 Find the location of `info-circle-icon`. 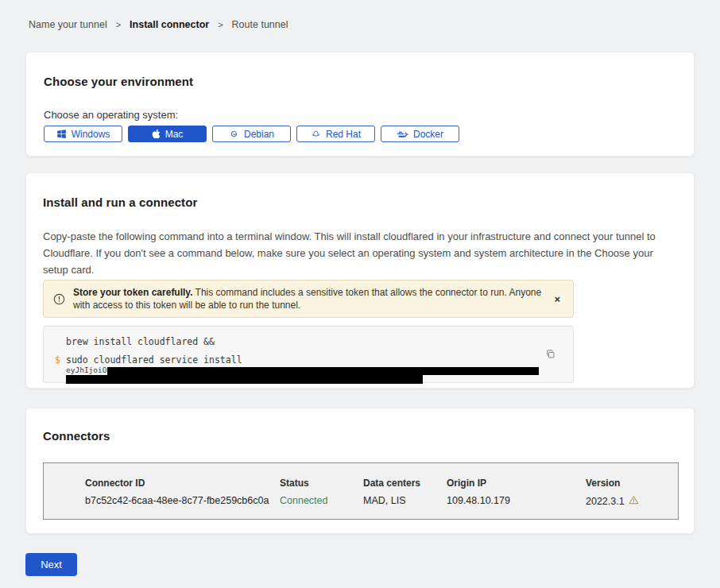

info-circle-icon is located at coordinates (59, 299).